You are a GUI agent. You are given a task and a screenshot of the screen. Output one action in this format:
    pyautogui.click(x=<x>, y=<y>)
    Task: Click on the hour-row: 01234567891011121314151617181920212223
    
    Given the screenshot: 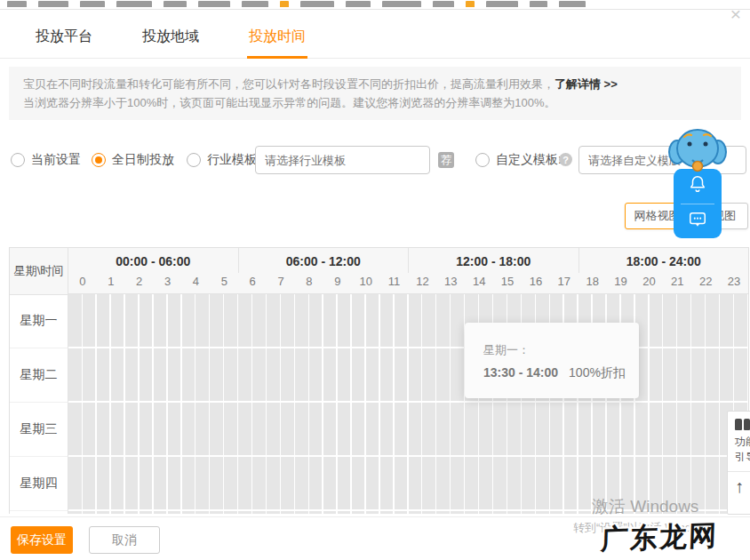 What is the action you would take?
    pyautogui.click(x=409, y=284)
    